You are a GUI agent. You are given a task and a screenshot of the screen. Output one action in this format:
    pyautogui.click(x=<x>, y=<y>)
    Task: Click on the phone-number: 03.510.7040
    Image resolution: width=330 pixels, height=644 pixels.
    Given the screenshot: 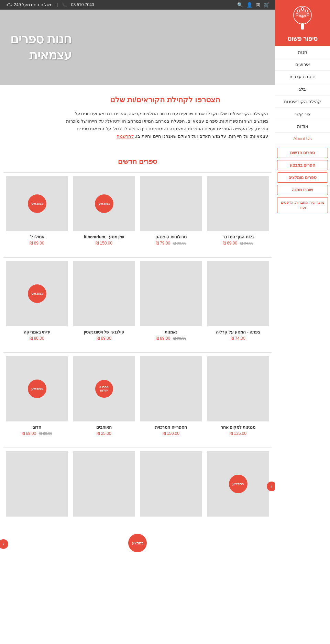 What is the action you would take?
    pyautogui.click(x=82, y=5)
    